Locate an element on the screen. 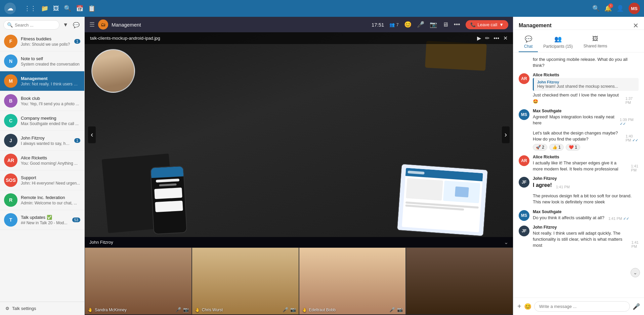  user-avatar: MS is located at coordinates (634, 8).